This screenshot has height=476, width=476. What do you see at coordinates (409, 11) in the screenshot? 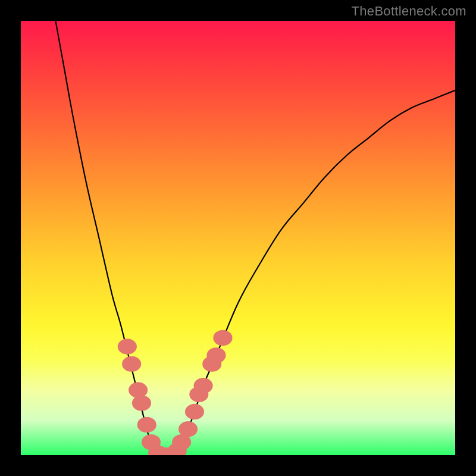
I see `watermark-text: TheBottleneck.com` at bounding box center [409, 11].